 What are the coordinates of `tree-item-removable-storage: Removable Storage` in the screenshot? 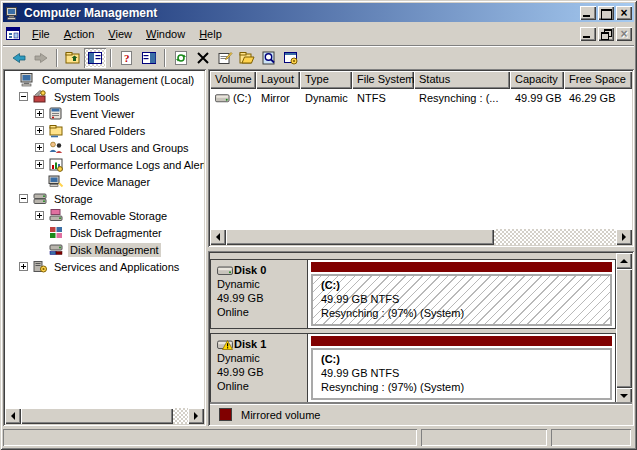 It's located at (104, 216).